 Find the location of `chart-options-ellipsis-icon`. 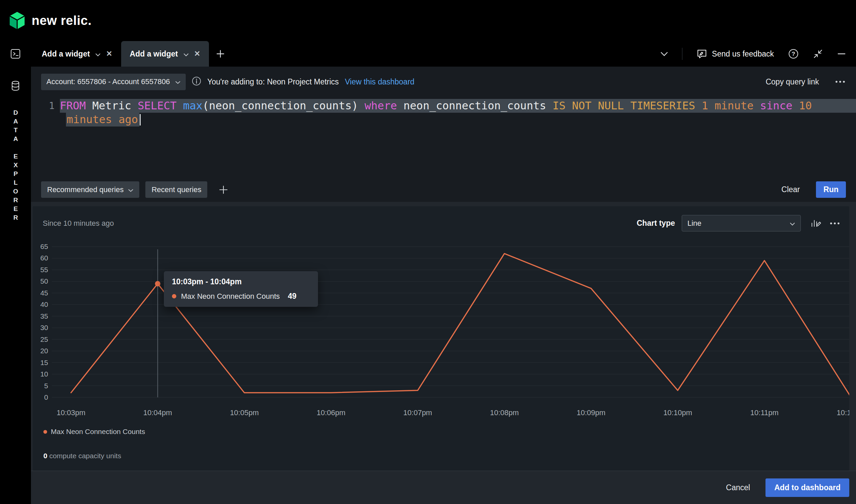

chart-options-ellipsis-icon is located at coordinates (835, 223).